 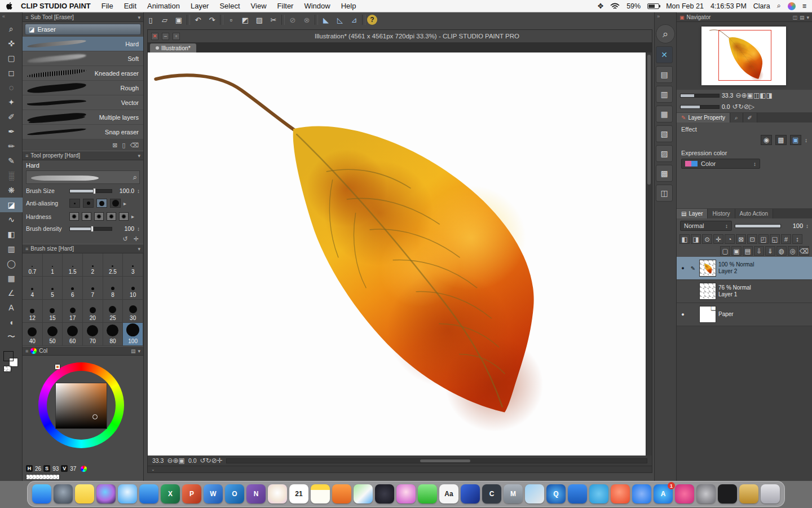 I want to click on brush-size-cell: 20, so click(x=93, y=312).